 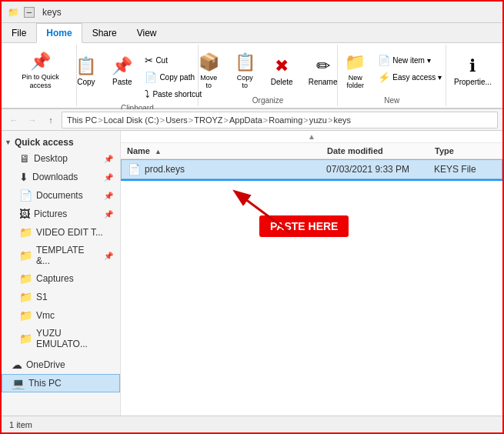 I want to click on tab-view: View, so click(x=147, y=32).